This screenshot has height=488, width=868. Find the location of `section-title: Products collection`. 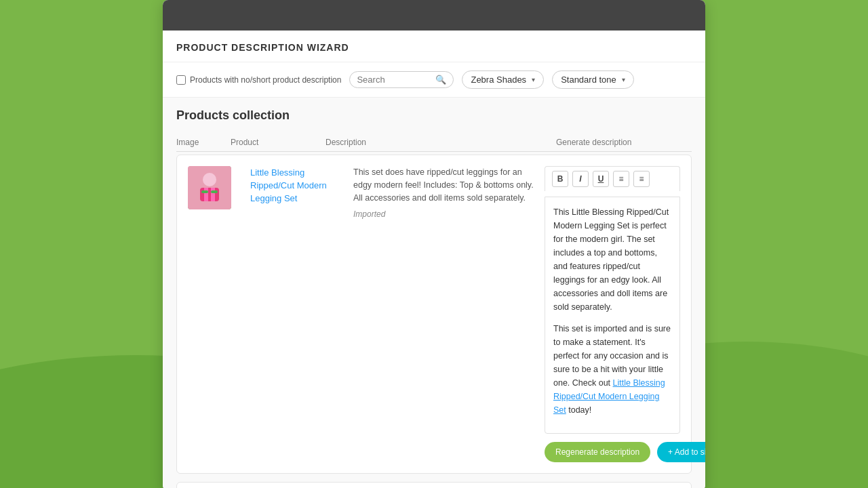

section-title: Products collection is located at coordinates (434, 115).